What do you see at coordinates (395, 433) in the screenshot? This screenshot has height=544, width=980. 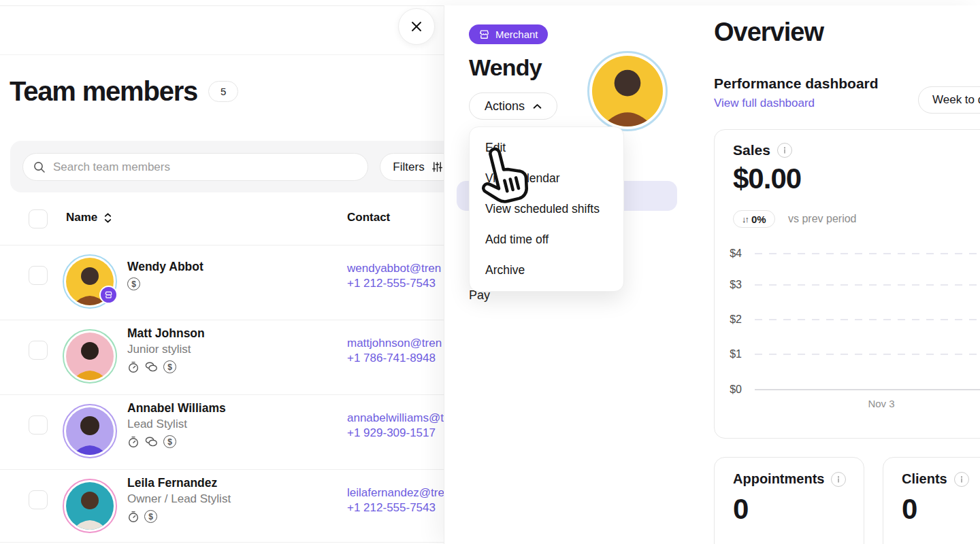 I see `member-phone-link: +1 929-309-1517` at bounding box center [395, 433].